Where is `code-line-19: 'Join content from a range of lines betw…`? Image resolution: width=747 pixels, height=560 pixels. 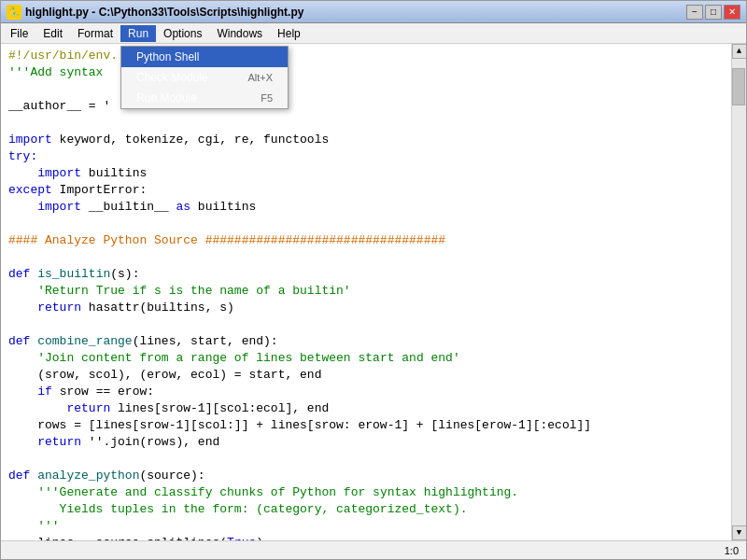
code-line-19: 'Join content from a range of lines betw… is located at coordinates (366, 358).